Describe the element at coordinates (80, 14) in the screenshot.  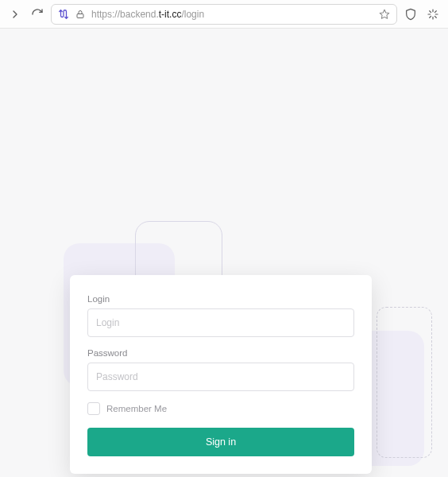
I see `lock-icon` at that location.